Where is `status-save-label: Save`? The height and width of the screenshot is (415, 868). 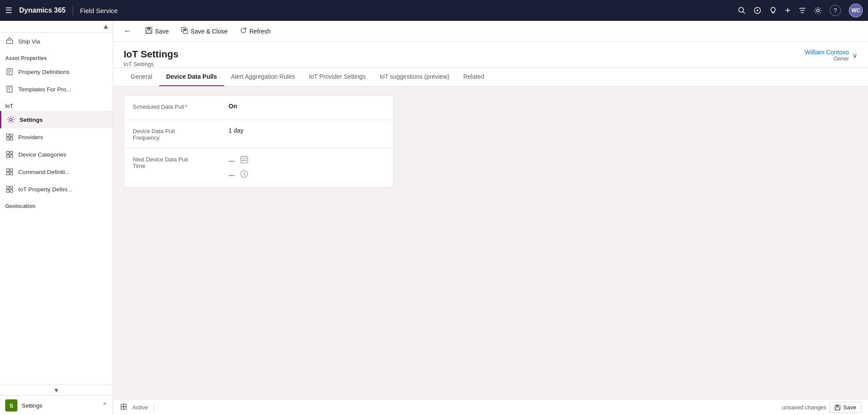 status-save-label: Save is located at coordinates (850, 407).